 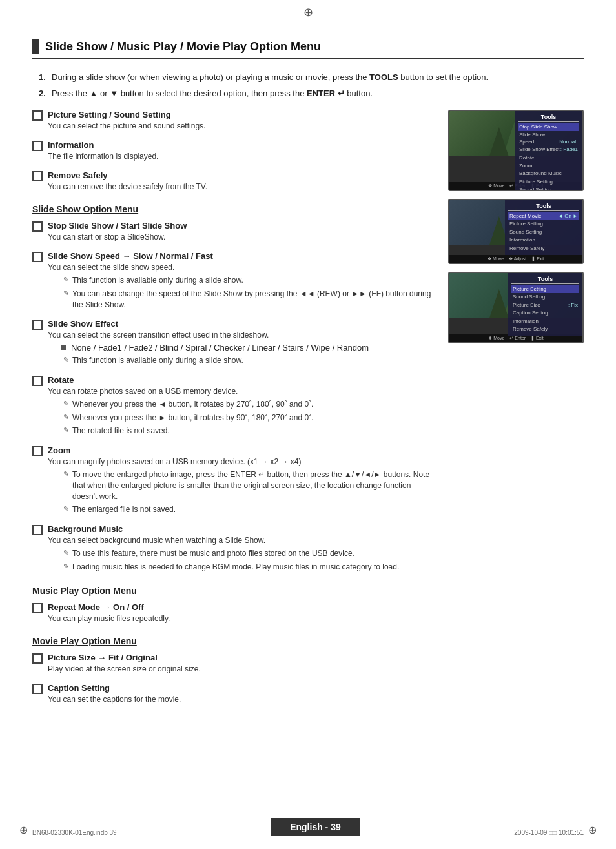 What do you see at coordinates (516, 303) in the screenshot?
I see `tv-screen-3: Tools Picture Setting Sound Setting Pict…` at bounding box center [516, 303].